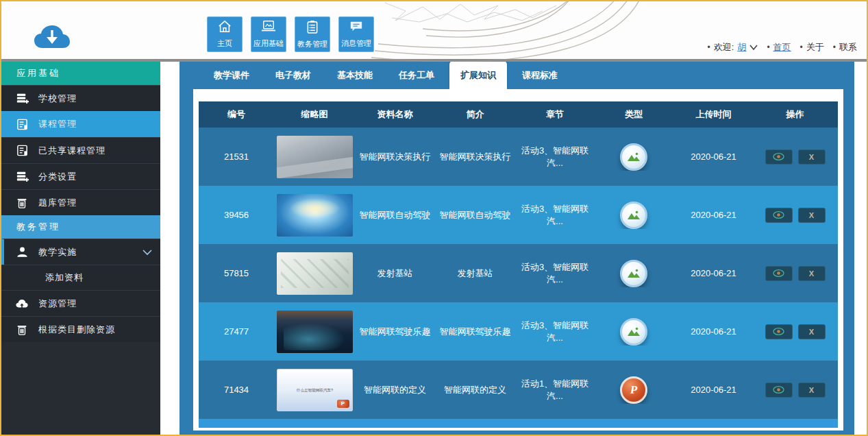 The height and width of the screenshot is (436, 868). Describe the element at coordinates (225, 28) in the screenshot. I see `home-icon` at that location.